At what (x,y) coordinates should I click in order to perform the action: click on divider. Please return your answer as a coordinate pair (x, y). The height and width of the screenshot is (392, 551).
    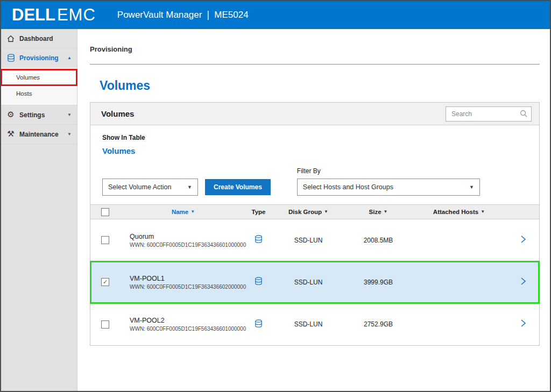
    Looking at the image, I should click on (315, 65).